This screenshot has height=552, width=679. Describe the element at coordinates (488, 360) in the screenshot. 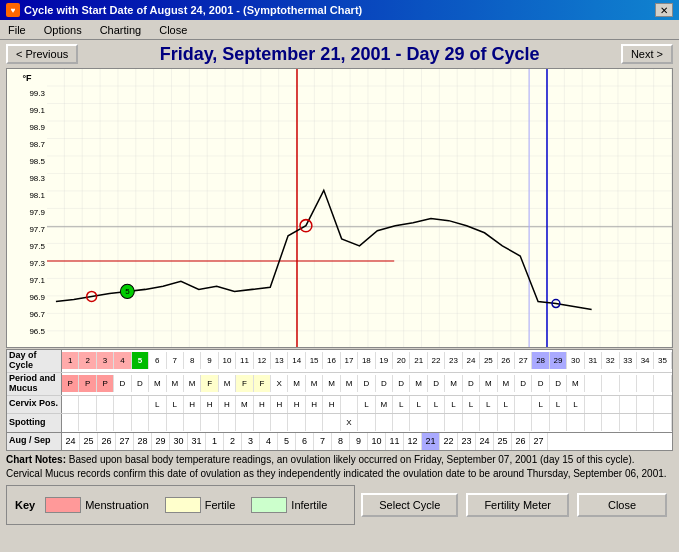

I see `day-25: 25` at that location.